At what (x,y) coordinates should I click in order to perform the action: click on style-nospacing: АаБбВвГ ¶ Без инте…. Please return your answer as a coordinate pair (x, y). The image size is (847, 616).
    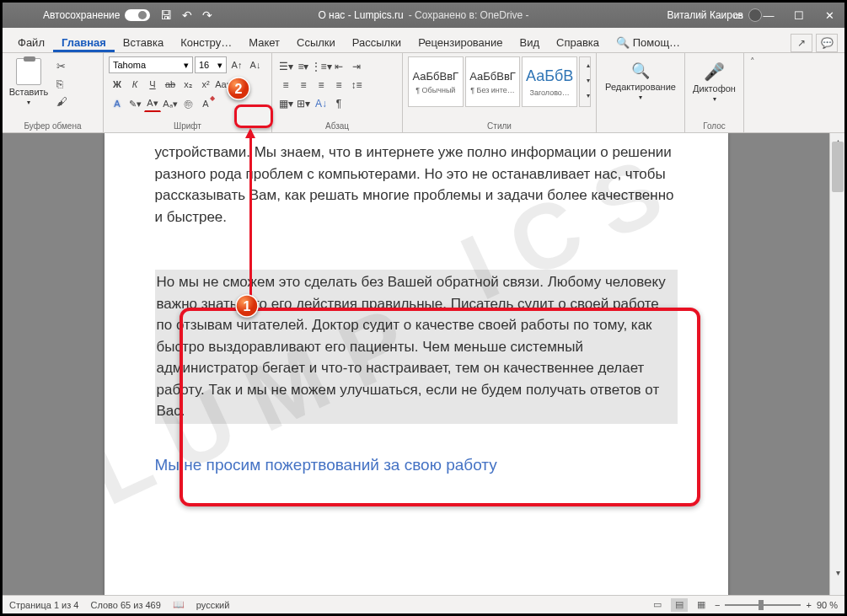
    Looking at the image, I should click on (493, 82).